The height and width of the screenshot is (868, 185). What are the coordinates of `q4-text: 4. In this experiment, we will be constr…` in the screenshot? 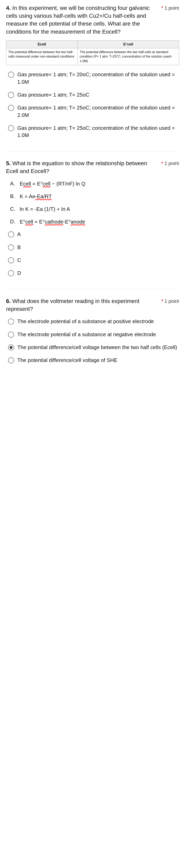 It's located at (82, 20).